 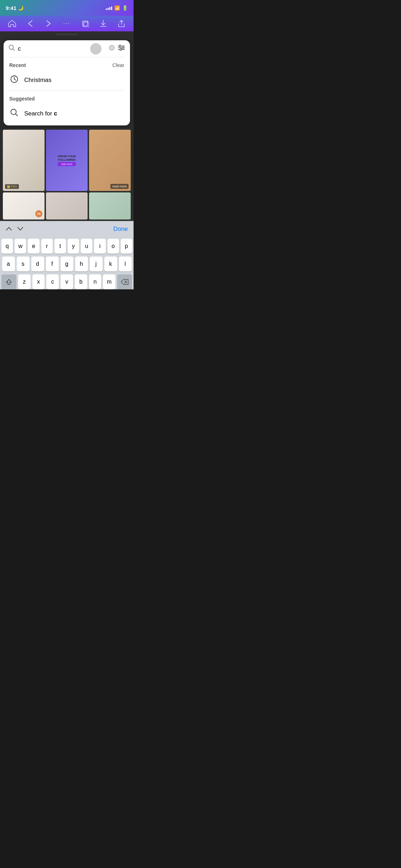 What do you see at coordinates (12, 24) in the screenshot?
I see `home-button` at bounding box center [12, 24].